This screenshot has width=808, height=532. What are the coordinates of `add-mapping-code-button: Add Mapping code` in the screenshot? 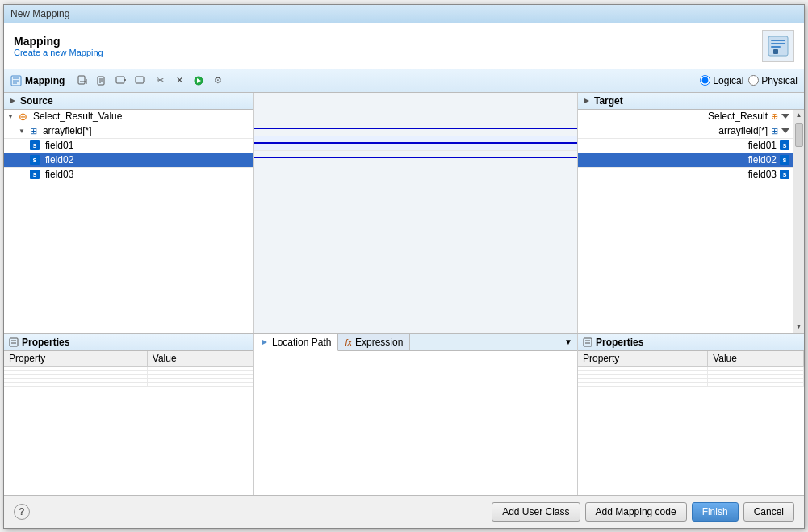 It's located at (636, 512).